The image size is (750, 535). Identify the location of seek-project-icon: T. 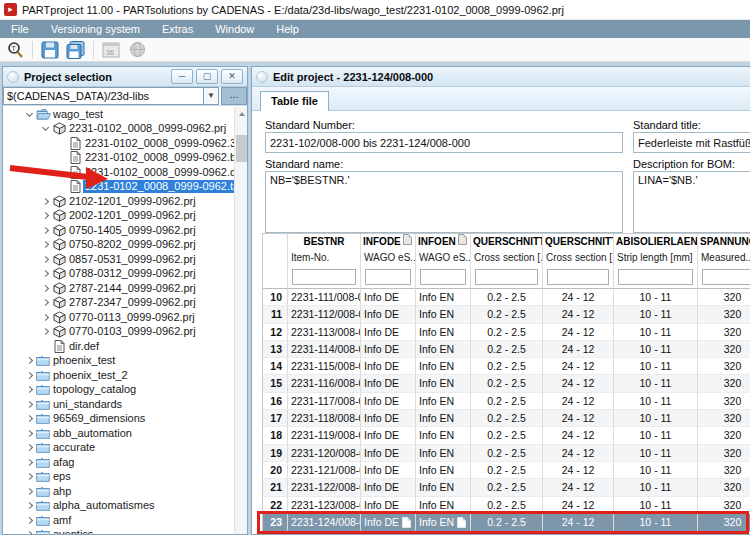
(15, 50).